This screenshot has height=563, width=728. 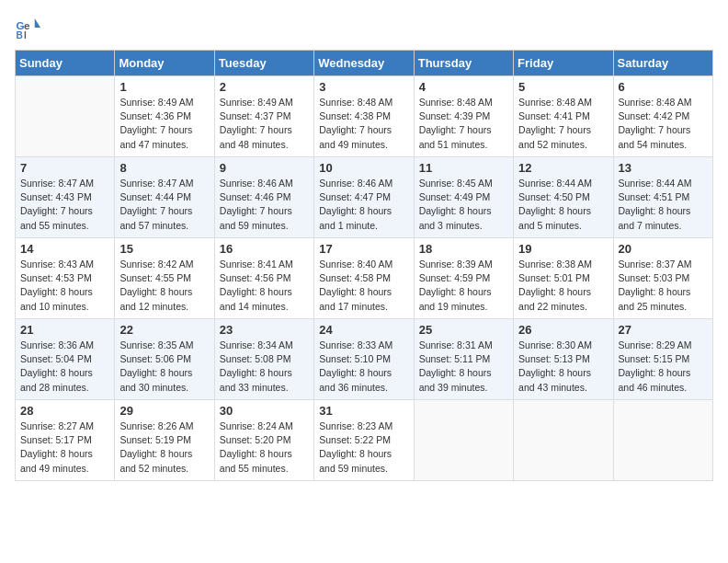 I want to click on weekday-header-monday: Monday, so click(x=165, y=63).